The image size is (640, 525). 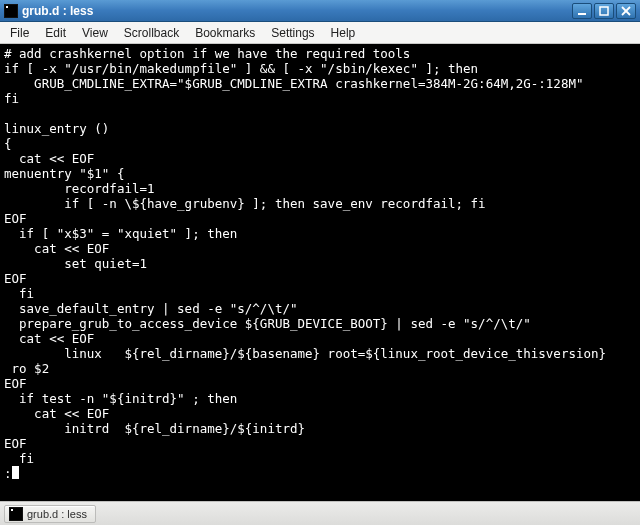 What do you see at coordinates (56, 33) in the screenshot?
I see `menu-edit: Edit` at bounding box center [56, 33].